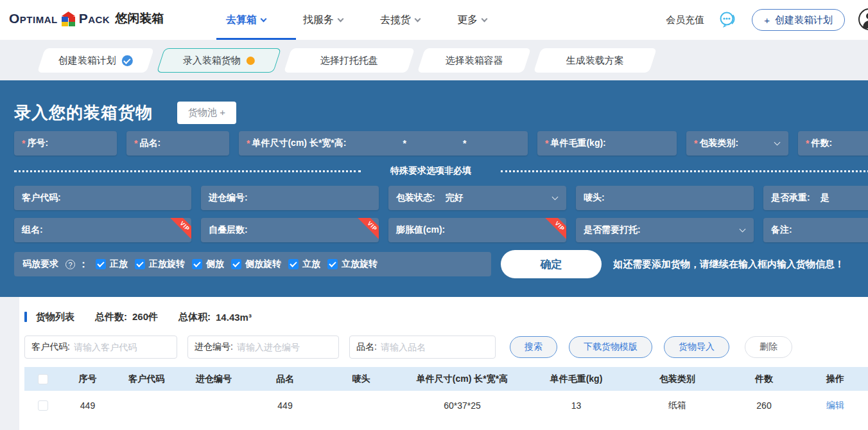 Image resolution: width=868 pixels, height=430 pixels. What do you see at coordinates (383, 143) in the screenshot?
I see `unit-size-field: * 单件尺寸(cm) 长*宽*高: * *` at bounding box center [383, 143].